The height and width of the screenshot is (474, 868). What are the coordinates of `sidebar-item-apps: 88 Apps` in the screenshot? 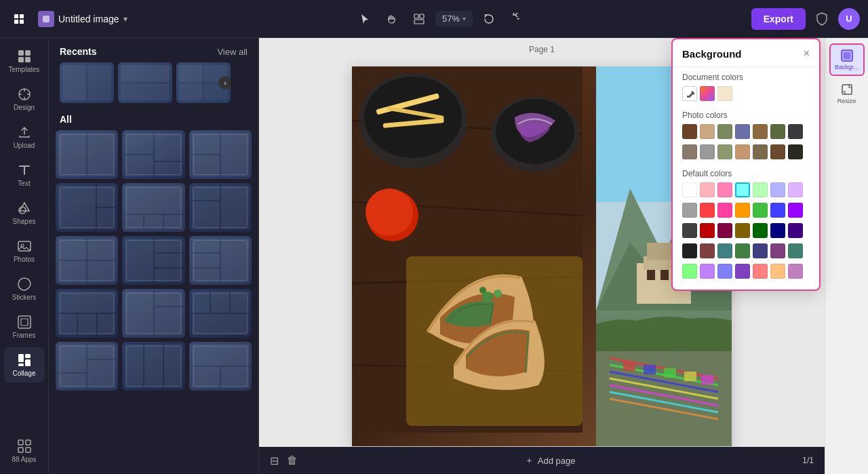 It's located at (24, 451).